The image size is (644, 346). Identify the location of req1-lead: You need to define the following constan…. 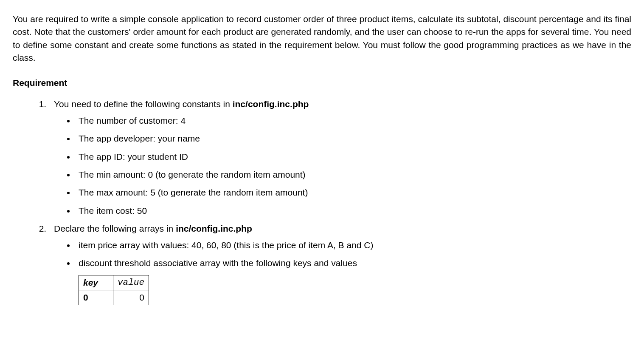
(143, 104).